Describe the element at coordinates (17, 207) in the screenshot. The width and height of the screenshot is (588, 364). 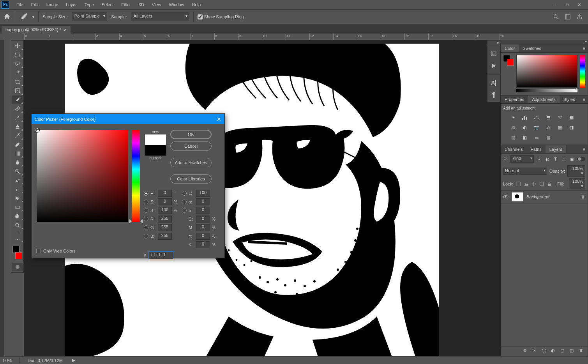
I see `rectangle-tool` at that location.